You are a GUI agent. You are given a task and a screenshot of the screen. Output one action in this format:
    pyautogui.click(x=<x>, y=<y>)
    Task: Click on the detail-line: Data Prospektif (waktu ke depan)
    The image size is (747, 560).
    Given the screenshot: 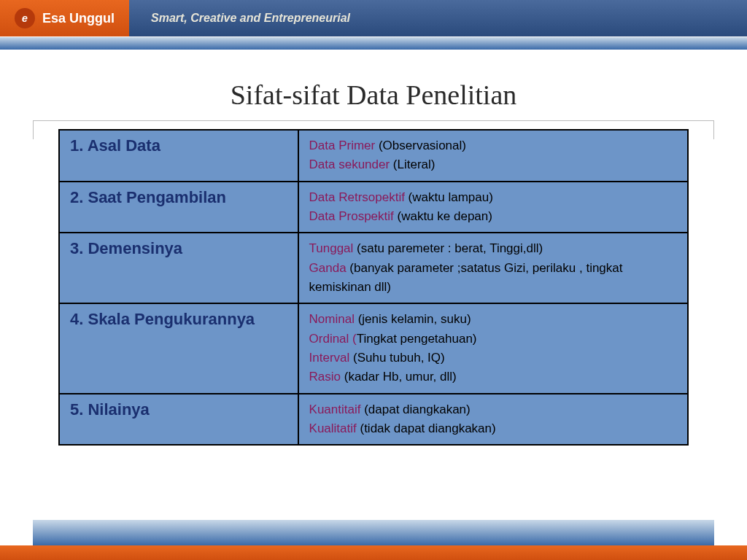 What is the action you would take?
    pyautogui.click(x=493, y=217)
    